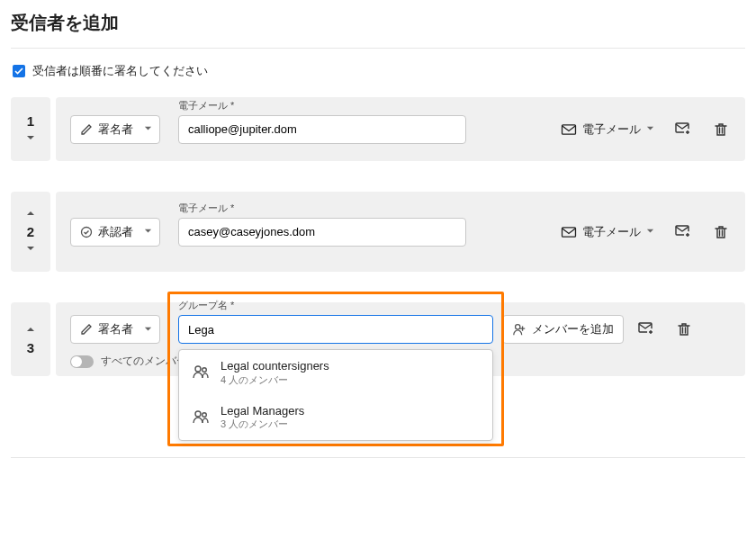  Describe the element at coordinates (275, 380) in the screenshot. I see `suggestion-members: 4 人のメンバー` at that location.